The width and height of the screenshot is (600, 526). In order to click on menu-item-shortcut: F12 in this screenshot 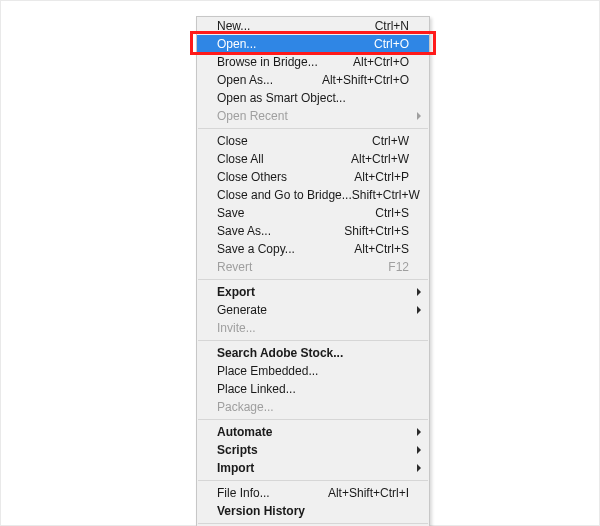, I will do `click(398, 267)`.